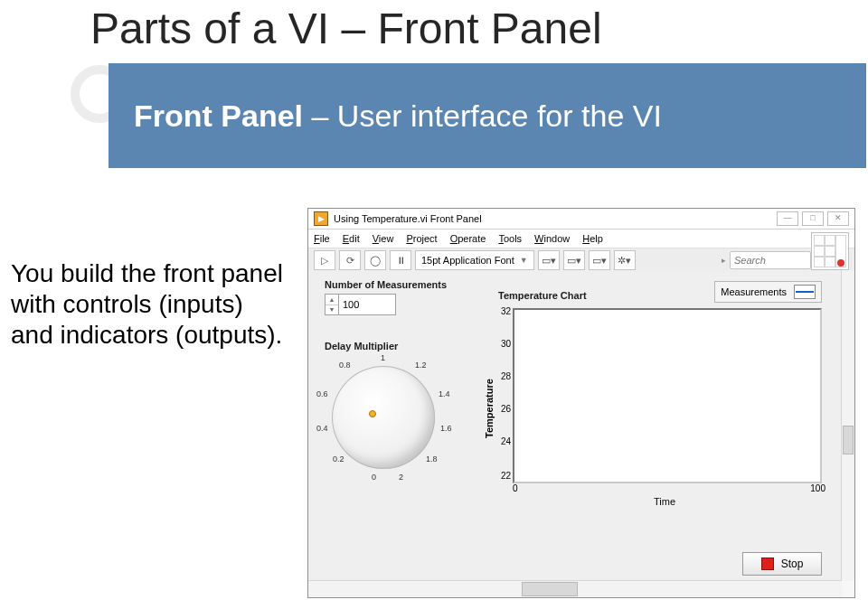 The height and width of the screenshot is (609, 868). What do you see at coordinates (447, 428) in the screenshot?
I see `dial-tick-16: 1.6` at bounding box center [447, 428].